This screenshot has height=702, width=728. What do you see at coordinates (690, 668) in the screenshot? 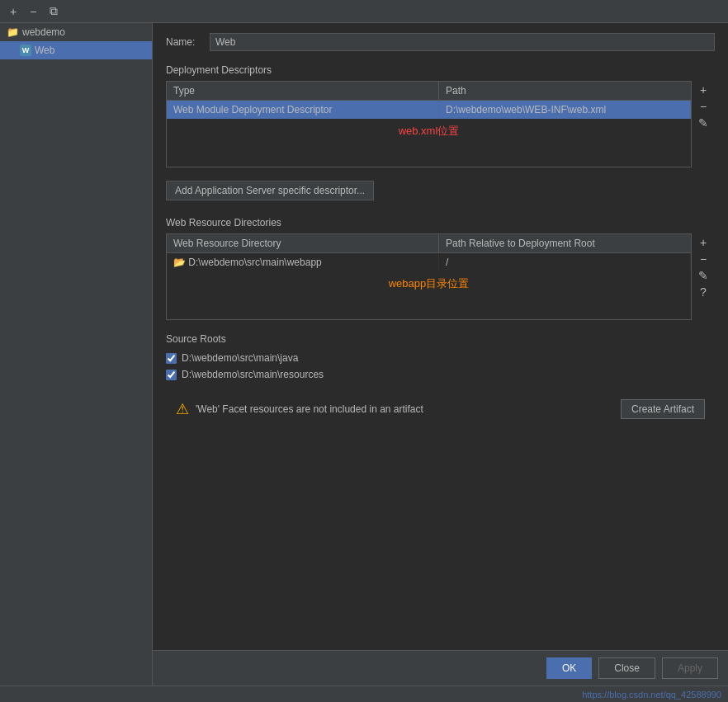
I see `apply-button: Apply` at bounding box center [690, 668].